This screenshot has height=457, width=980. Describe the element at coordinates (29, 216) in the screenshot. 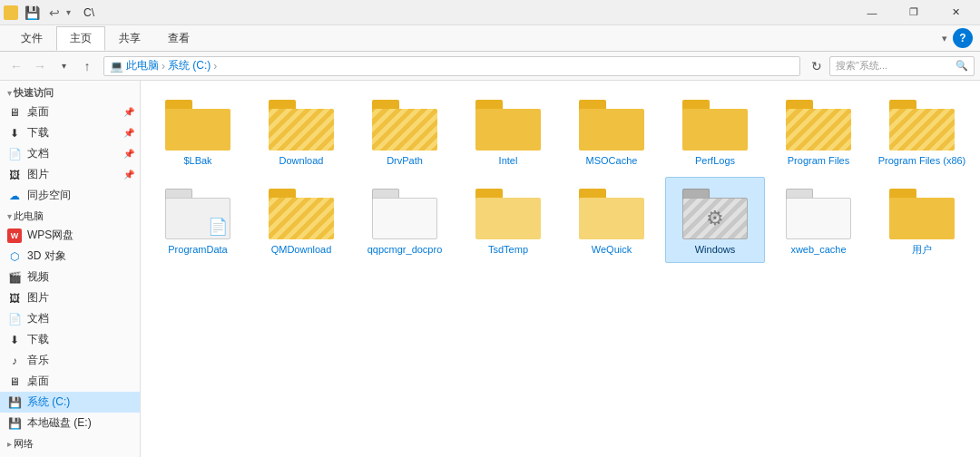

I see `this-pc-section-label: 此电脑` at that location.